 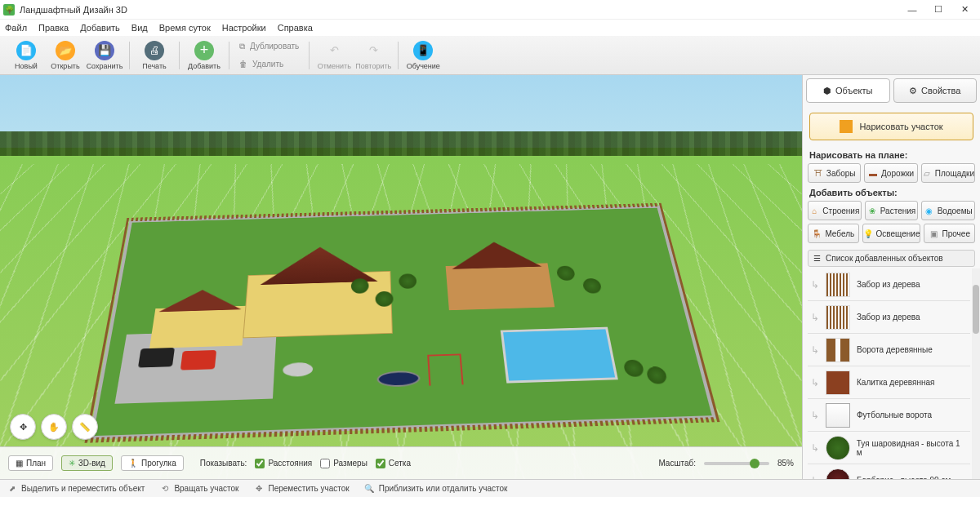 I want to click on status-rotate: ⟲Вращать участок, so click(x=199, y=488).